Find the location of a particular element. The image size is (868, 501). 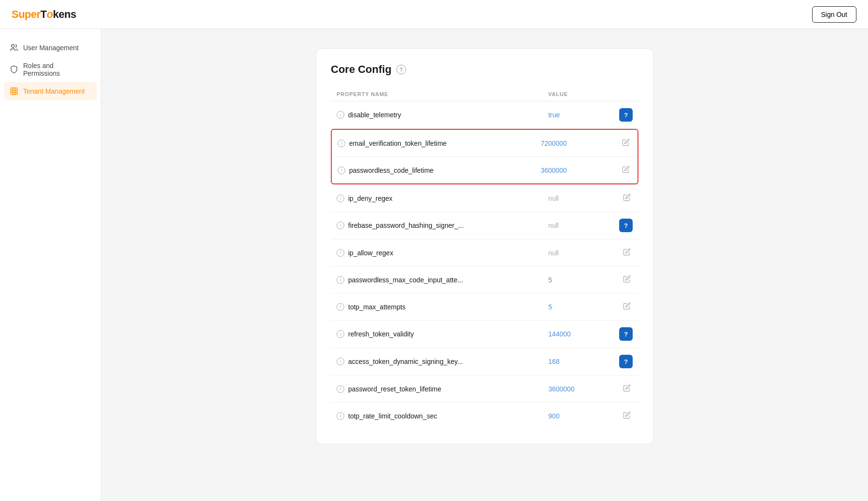

edit-button-password_reset_token_lifetime is located at coordinates (627, 389).